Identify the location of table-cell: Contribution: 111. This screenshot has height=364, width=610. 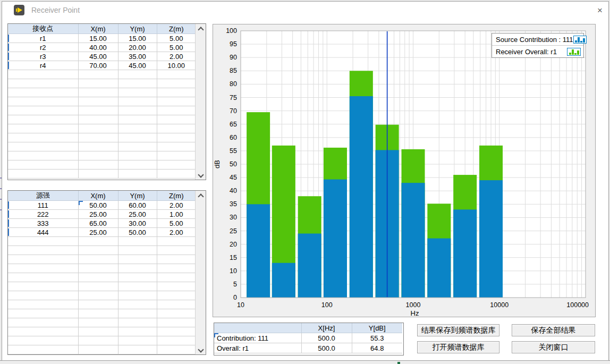
(258, 338).